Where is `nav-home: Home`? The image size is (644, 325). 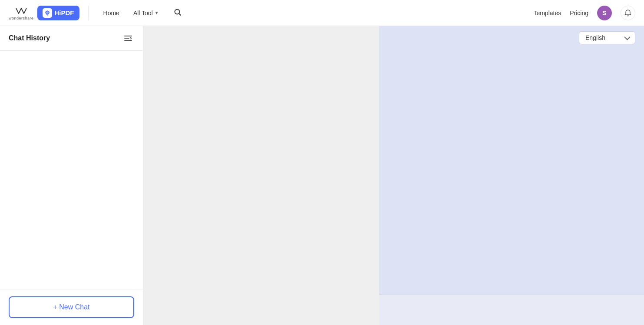 nav-home: Home is located at coordinates (111, 13).